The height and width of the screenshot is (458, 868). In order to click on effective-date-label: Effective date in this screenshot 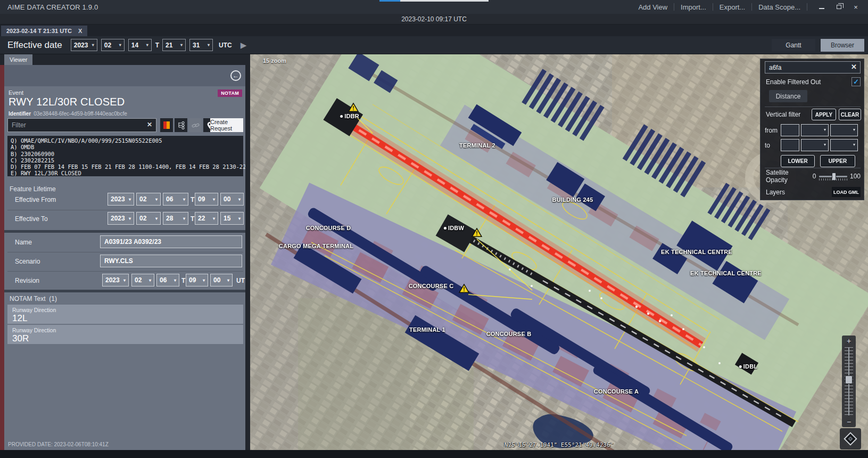, I will do `click(35, 45)`.